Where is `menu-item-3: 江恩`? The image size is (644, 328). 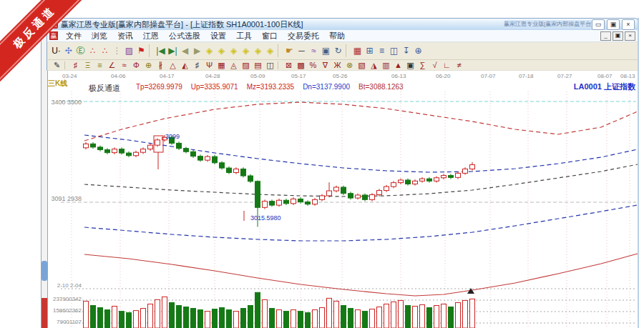 menu-item-3: 江恩 is located at coordinates (151, 36).